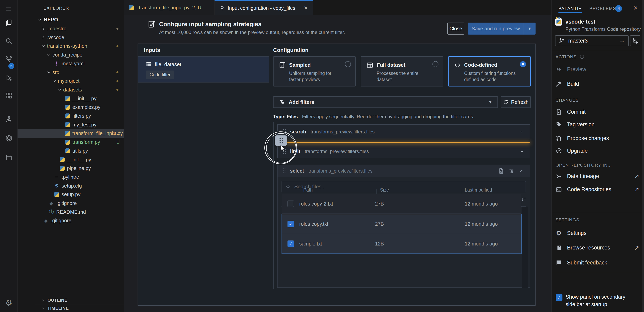 Image resolution: width=644 pixels, height=312 pixels. What do you see at coordinates (70, 90) in the screenshot?
I see `tree-item-datasets: datasets` at bounding box center [70, 90].